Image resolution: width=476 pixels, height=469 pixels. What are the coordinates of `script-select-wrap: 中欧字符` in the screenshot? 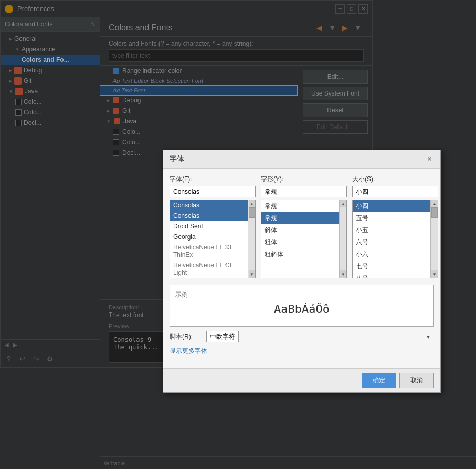 It's located at (320, 337).